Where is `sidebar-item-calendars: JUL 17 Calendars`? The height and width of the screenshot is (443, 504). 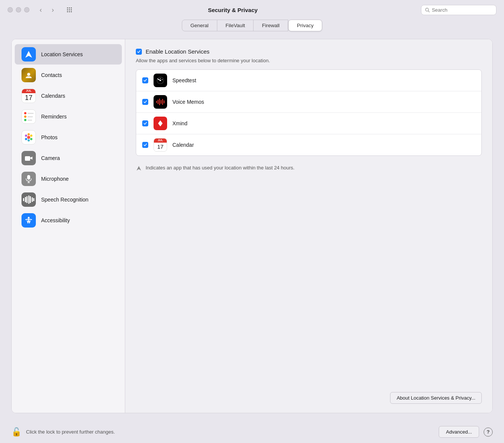
sidebar-item-calendars: JUL 17 Calendars is located at coordinates (68, 96).